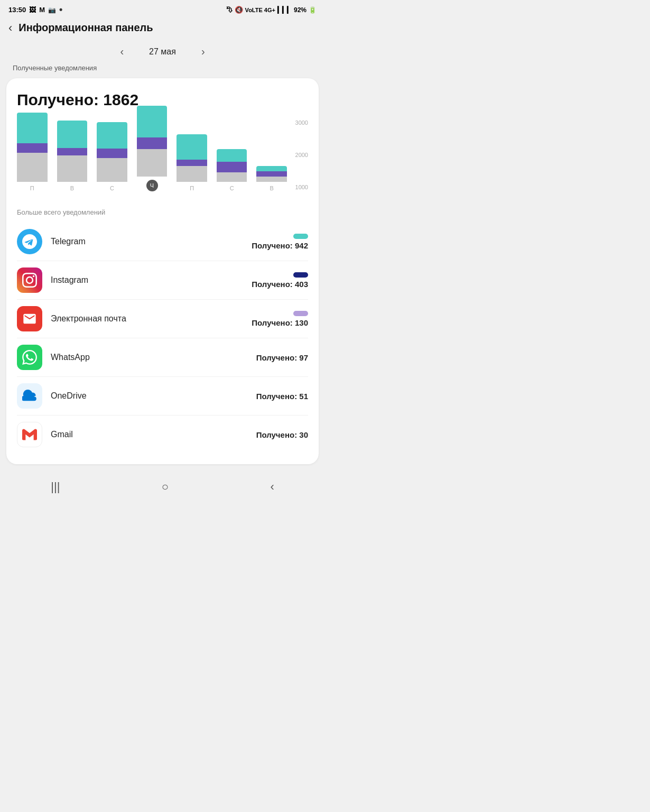 The height and width of the screenshot is (812, 650). Describe the element at coordinates (165, 487) in the screenshot. I see `home-button: ○` at that location.